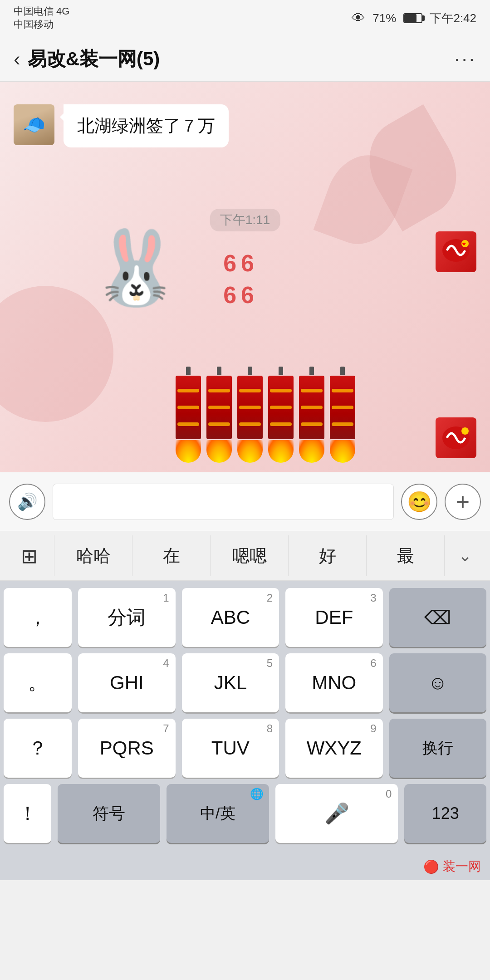 The height and width of the screenshot is (980, 490). I want to click on rabbit-sticker: 🐰, so click(136, 268).